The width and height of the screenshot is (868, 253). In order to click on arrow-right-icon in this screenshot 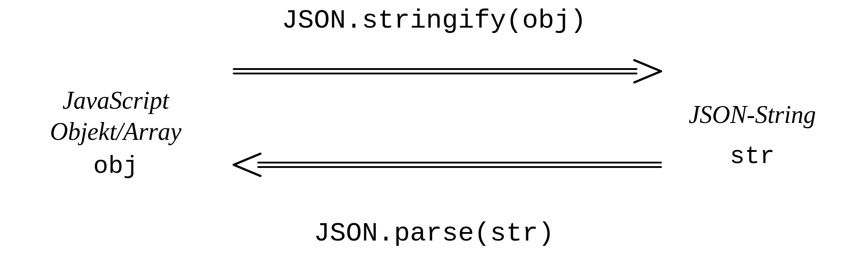, I will do `click(447, 71)`.